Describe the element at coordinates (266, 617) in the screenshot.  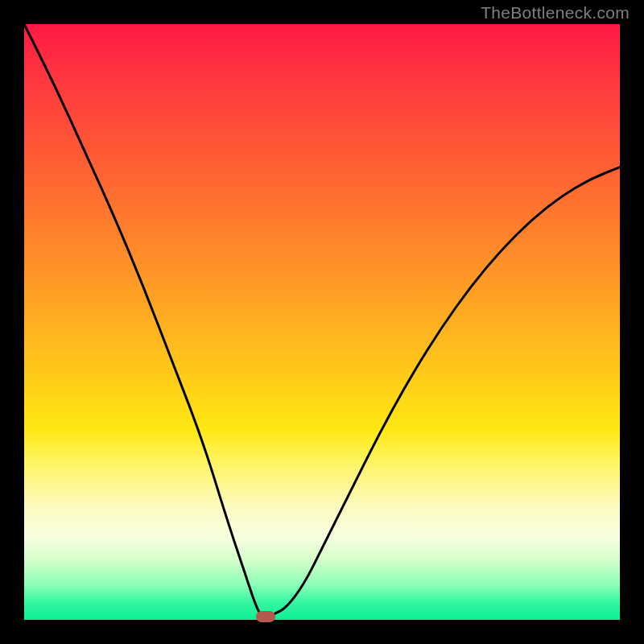
I see `optimal-point-marker` at that location.